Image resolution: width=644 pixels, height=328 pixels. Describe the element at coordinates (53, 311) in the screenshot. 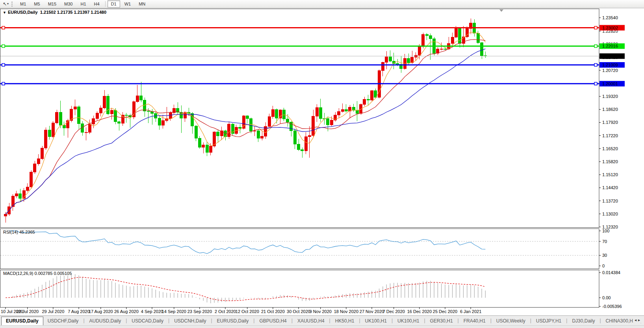

I see `svg-text: 29 Jul 2020` at that location.